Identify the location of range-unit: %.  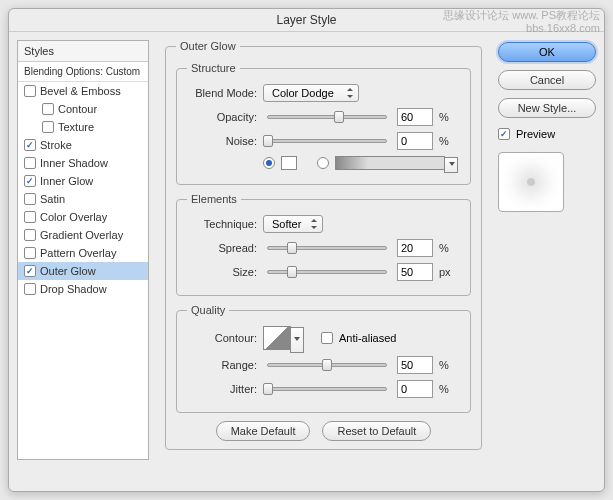
(446, 365).